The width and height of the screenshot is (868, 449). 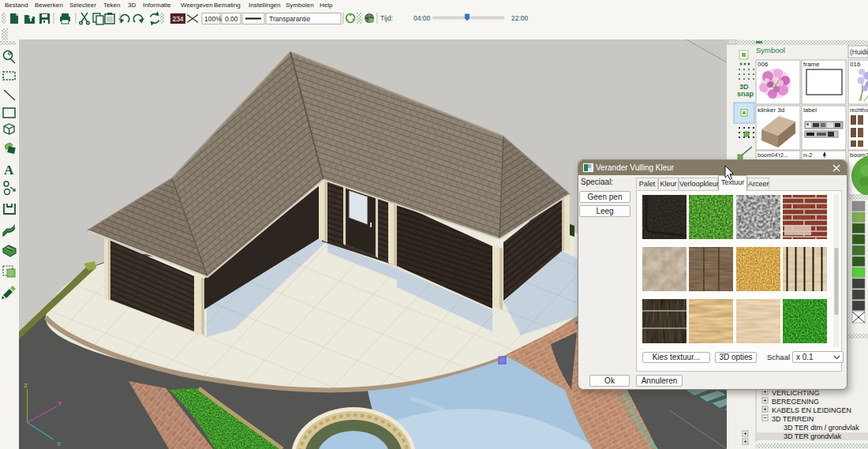 I want to click on svg-text: 006, so click(x=763, y=65).